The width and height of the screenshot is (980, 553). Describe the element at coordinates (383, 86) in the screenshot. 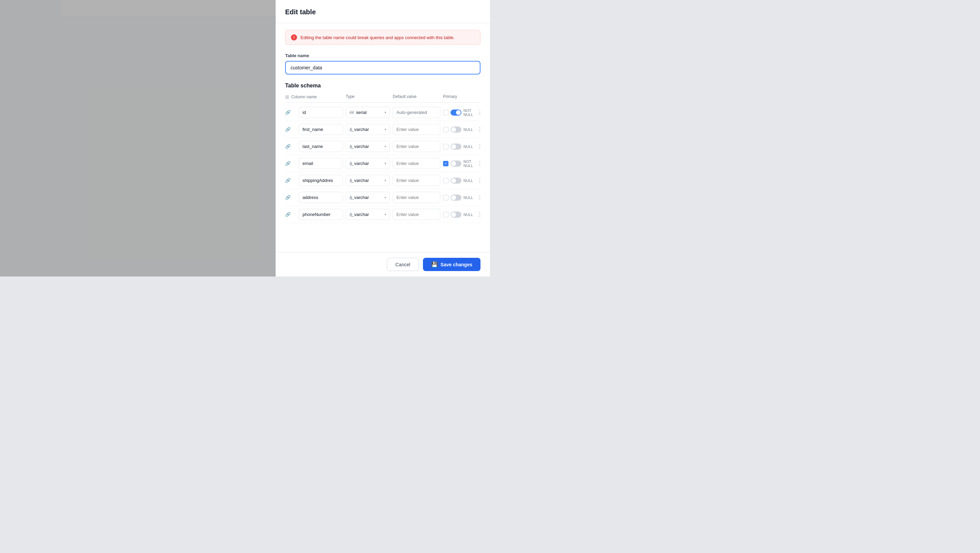

I see `schema-label: Table schema` at that location.